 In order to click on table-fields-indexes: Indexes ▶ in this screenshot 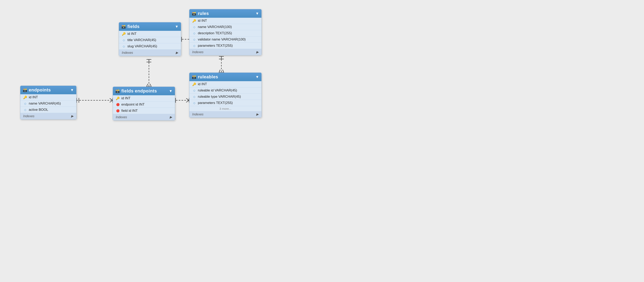, I will do `click(150, 53)`.